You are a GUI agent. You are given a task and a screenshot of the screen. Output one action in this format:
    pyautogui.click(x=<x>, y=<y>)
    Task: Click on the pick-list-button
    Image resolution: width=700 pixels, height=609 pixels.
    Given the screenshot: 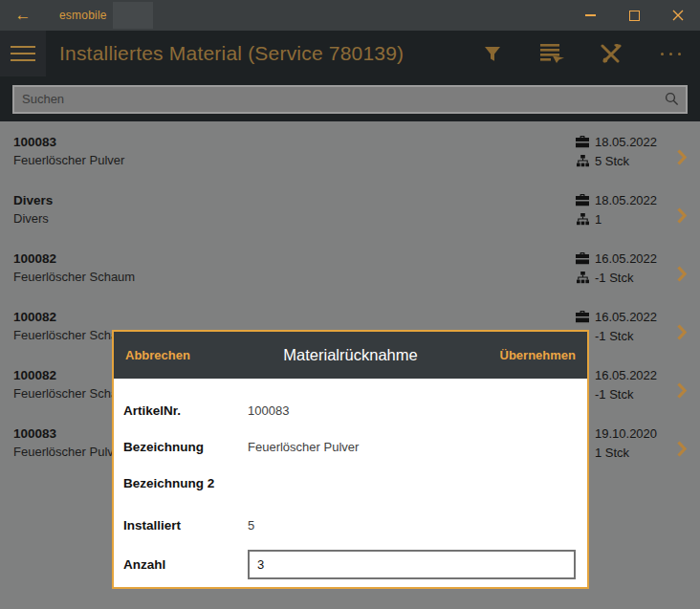 What is the action you would take?
    pyautogui.click(x=552, y=54)
    